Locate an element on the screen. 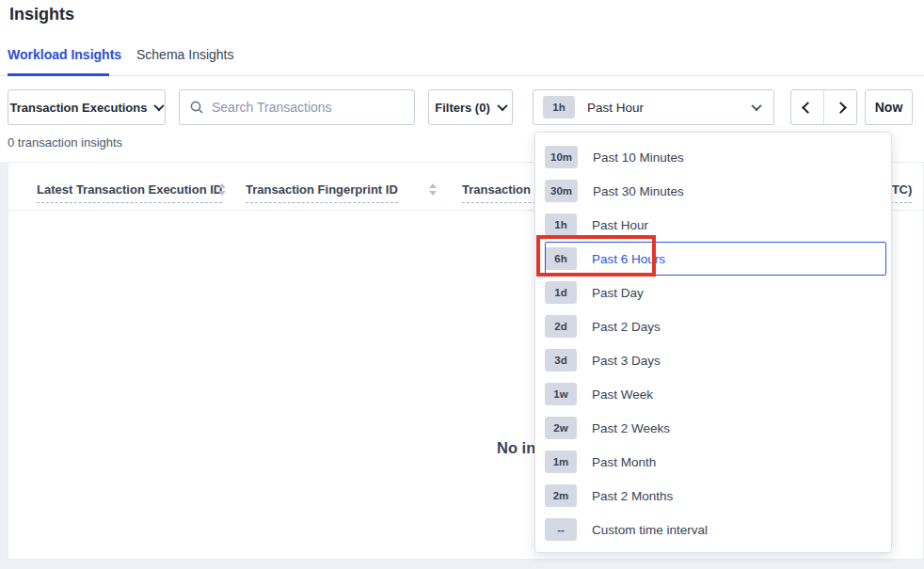 This screenshot has width=924, height=569. time-option-past-30-minutes: 30m Past 30 Minutes is located at coordinates (713, 191).